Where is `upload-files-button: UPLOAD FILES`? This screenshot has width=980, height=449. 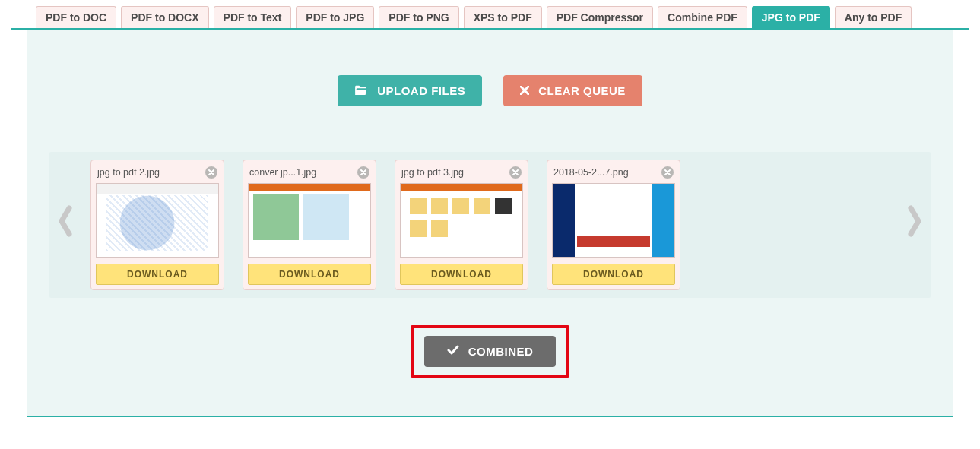
upload-files-button: UPLOAD FILES is located at coordinates (410, 91).